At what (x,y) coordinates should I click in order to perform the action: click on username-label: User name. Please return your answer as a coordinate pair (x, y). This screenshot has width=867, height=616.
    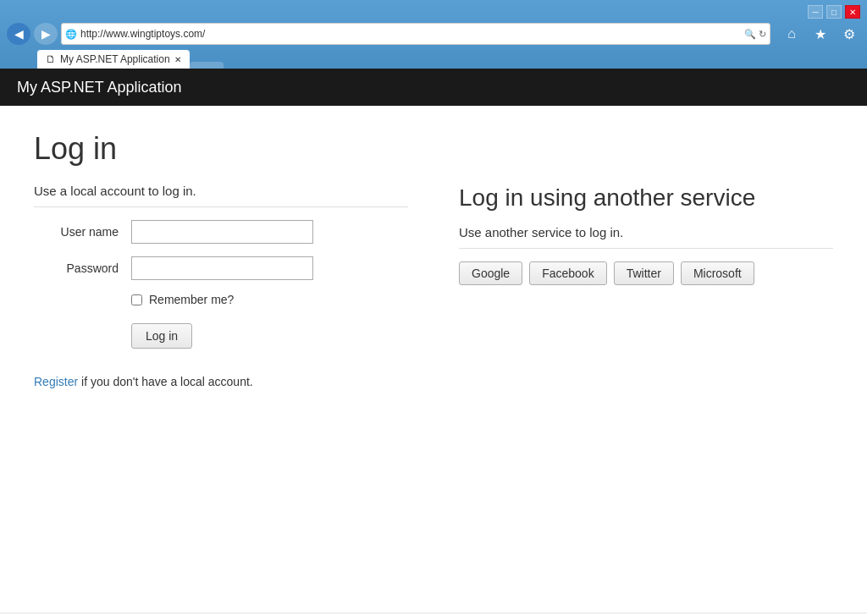
    Looking at the image, I should click on (76, 232).